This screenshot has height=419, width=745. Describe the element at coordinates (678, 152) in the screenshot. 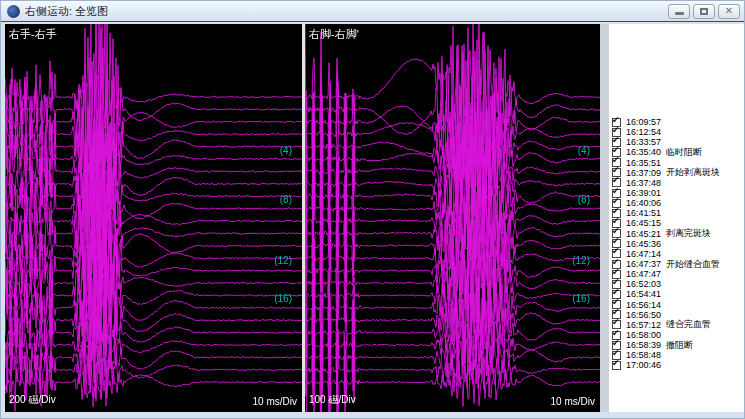

I see `event-item: ✔16:35:40临时阻断` at that location.